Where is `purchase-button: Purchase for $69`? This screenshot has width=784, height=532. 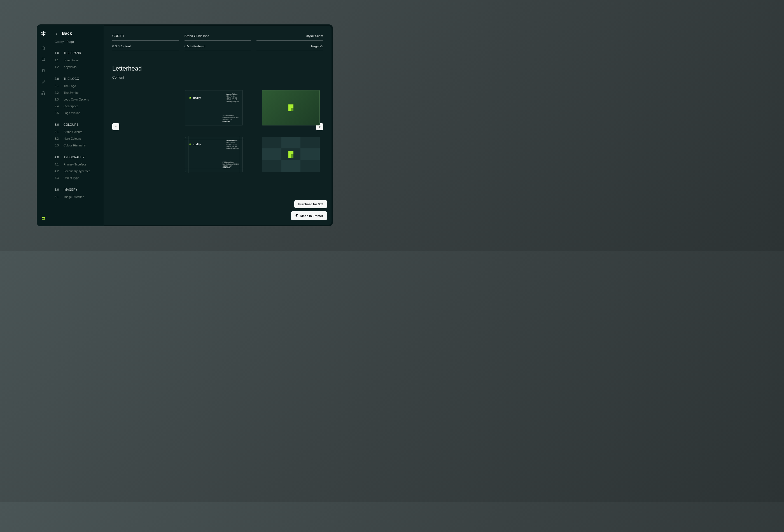
purchase-button: Purchase for $69 is located at coordinates (310, 204).